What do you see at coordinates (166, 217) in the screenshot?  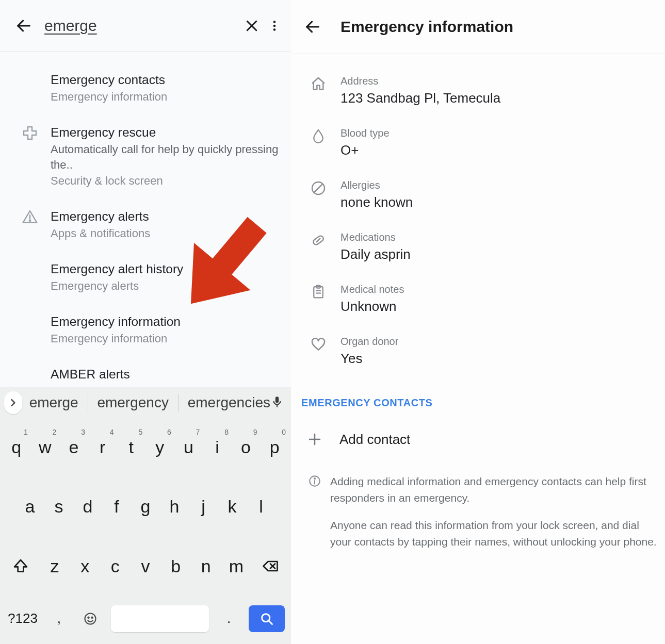 I see `result-title: Emergency alerts` at bounding box center [166, 217].